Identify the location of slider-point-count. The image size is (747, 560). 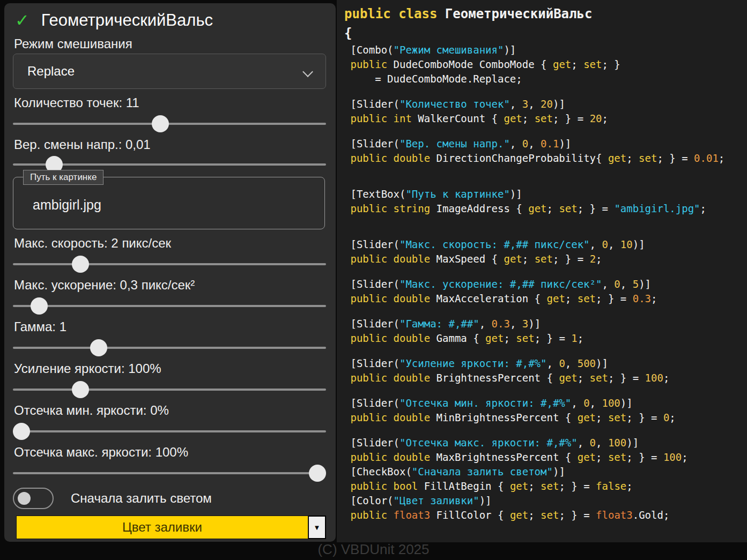
(169, 124).